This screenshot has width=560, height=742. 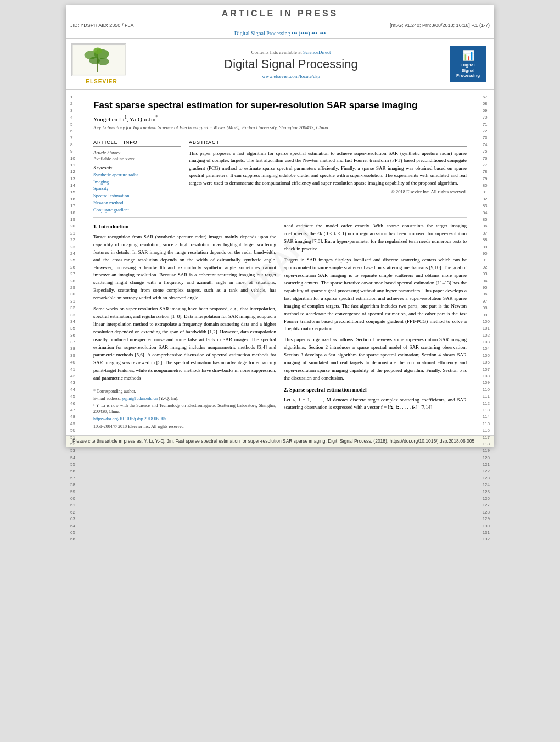 I want to click on right-para1: need estimate the model order exactly. W…, so click(x=376, y=238).